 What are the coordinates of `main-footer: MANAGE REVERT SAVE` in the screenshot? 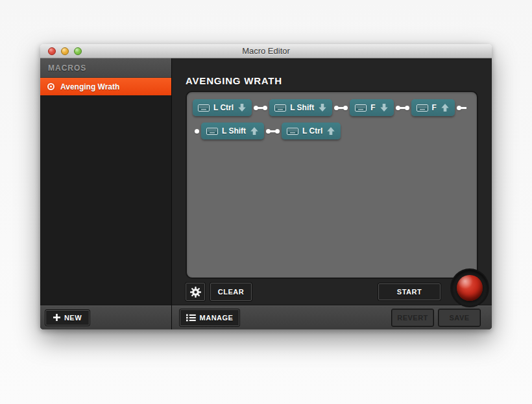 It's located at (332, 317).